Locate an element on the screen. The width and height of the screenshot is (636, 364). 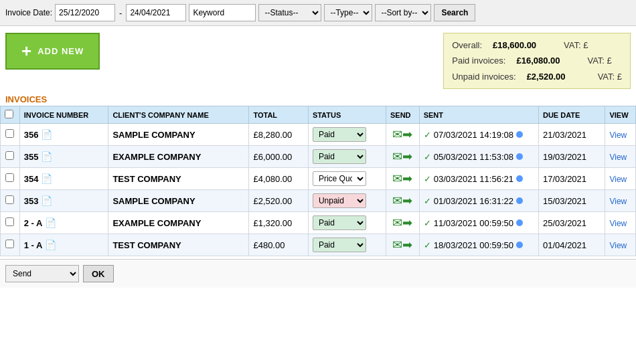
sent-datetime: 05/03/2021 11:53:08 is located at coordinates (474, 157).